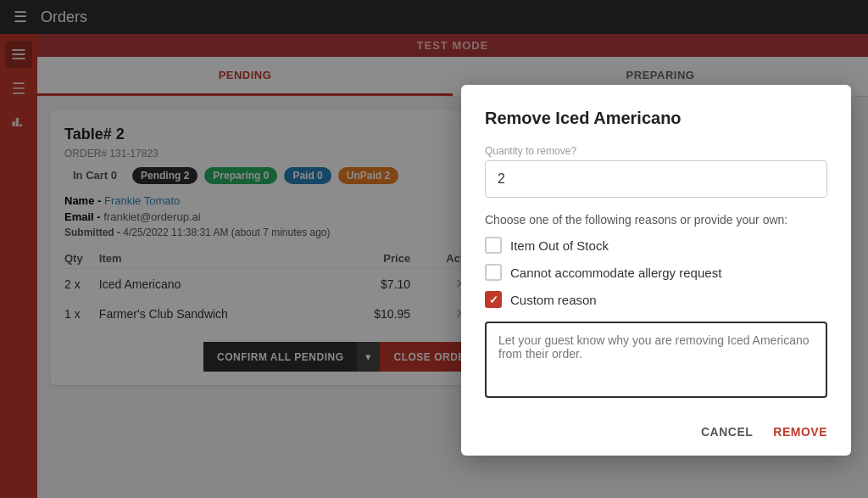 The height and width of the screenshot is (498, 868). Describe the element at coordinates (800, 432) in the screenshot. I see `remove-button: REMOVE` at that location.